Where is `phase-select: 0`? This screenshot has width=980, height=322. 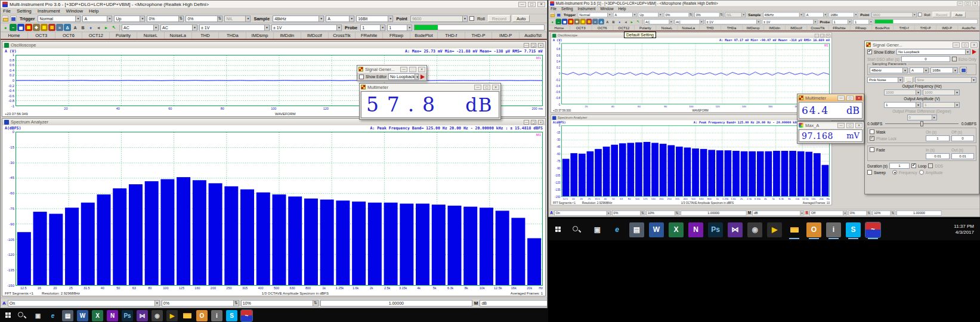 phase-select: 0 is located at coordinates (922, 117).